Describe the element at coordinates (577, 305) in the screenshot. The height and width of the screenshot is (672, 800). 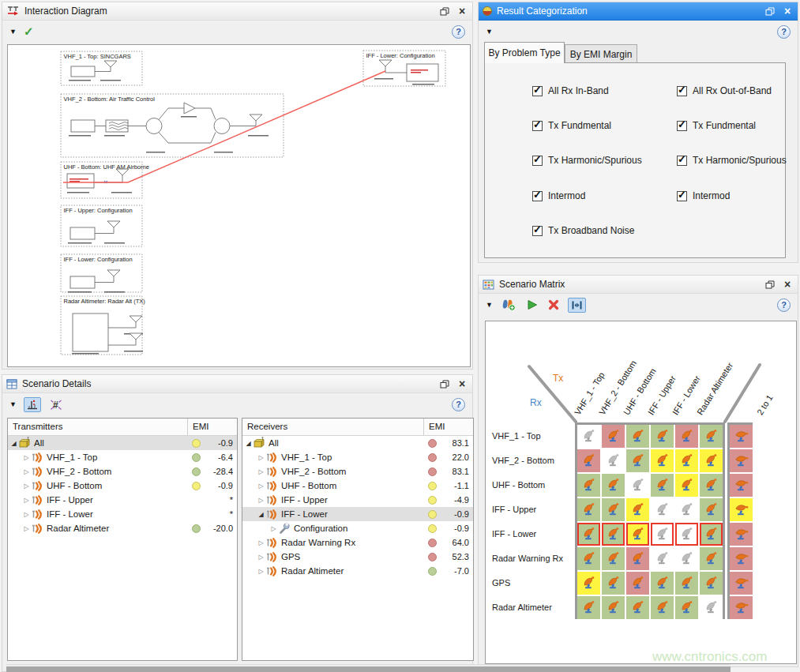
I see `split-view-button` at that location.